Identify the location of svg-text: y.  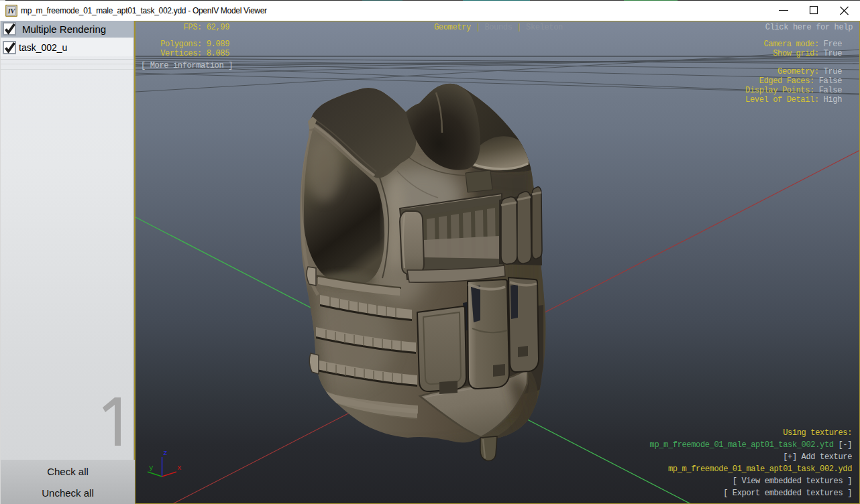
(152, 468).